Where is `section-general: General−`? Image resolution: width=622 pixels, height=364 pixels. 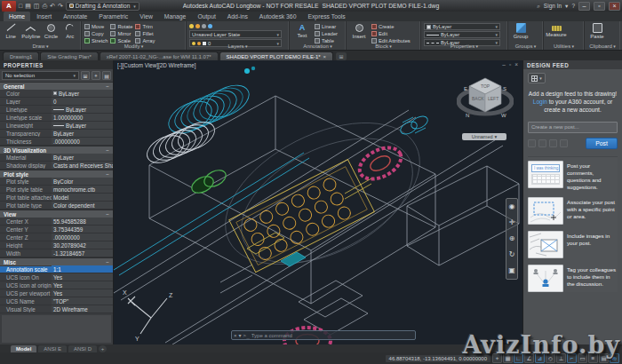 section-general: General− is located at coordinates (57, 85).